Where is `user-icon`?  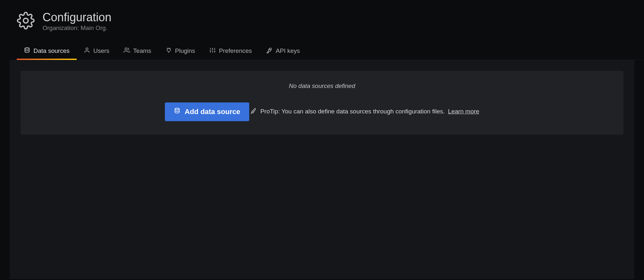
user-icon is located at coordinates (87, 51).